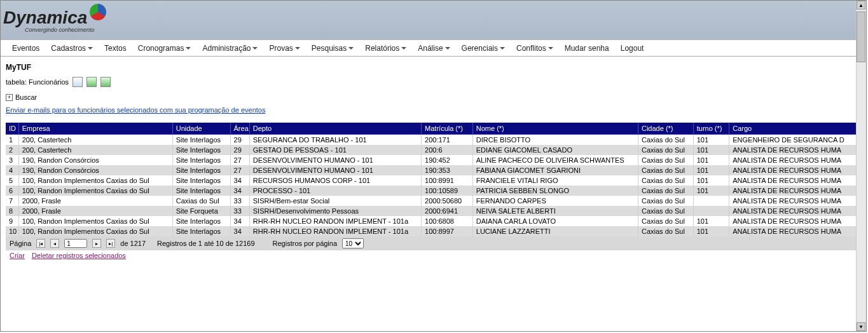 This screenshot has width=868, height=333. Describe the element at coordinates (240, 128) in the screenshot. I see `column-header: Área` at that location.